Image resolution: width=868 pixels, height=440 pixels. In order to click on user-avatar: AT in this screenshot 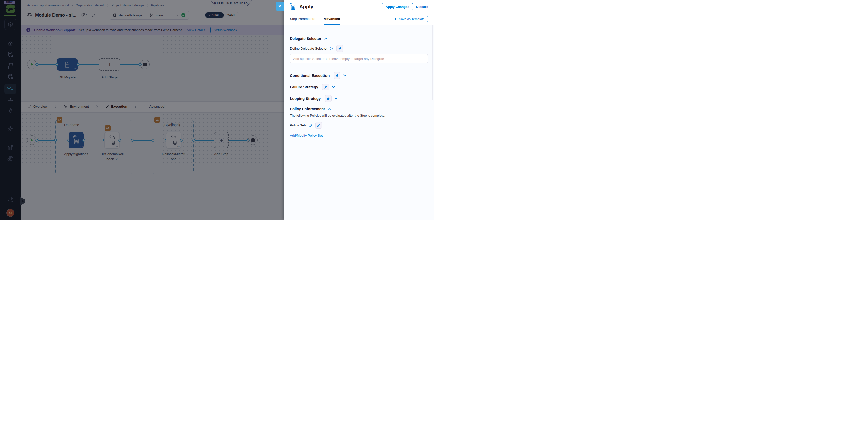, I will do `click(10, 213)`.